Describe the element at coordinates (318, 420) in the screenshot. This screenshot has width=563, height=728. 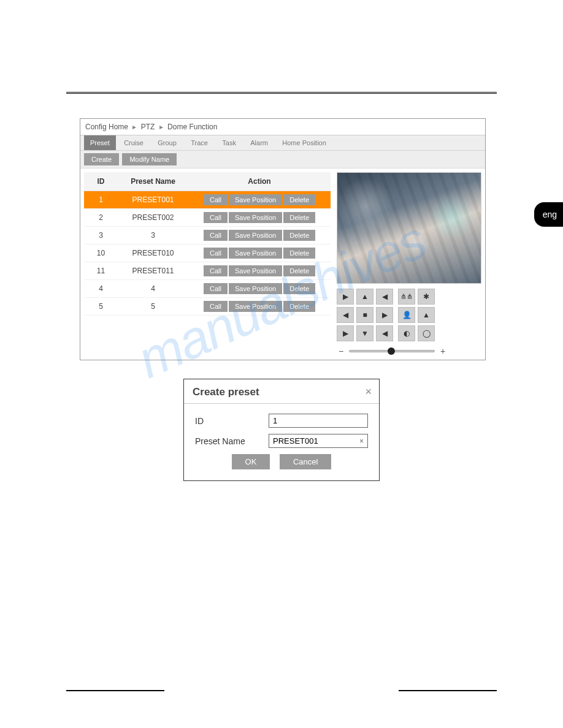
I see `id-input: 1` at that location.